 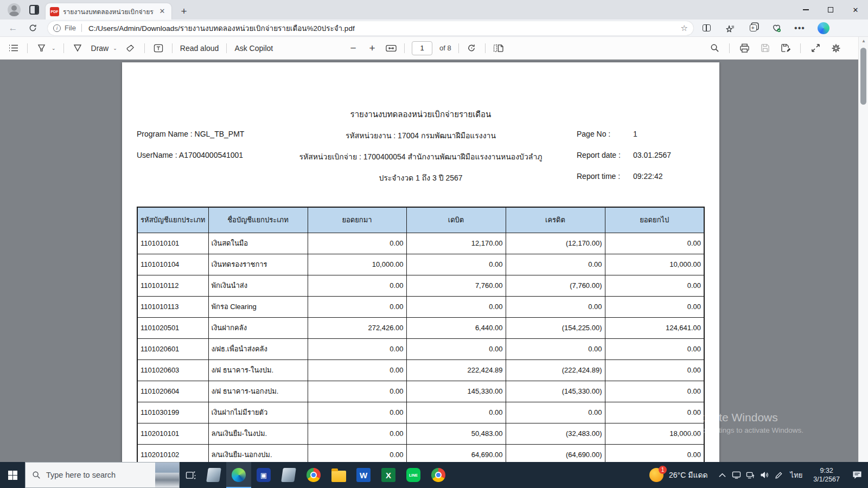 I want to click on table-cell: 1101030199, so click(x=173, y=412).